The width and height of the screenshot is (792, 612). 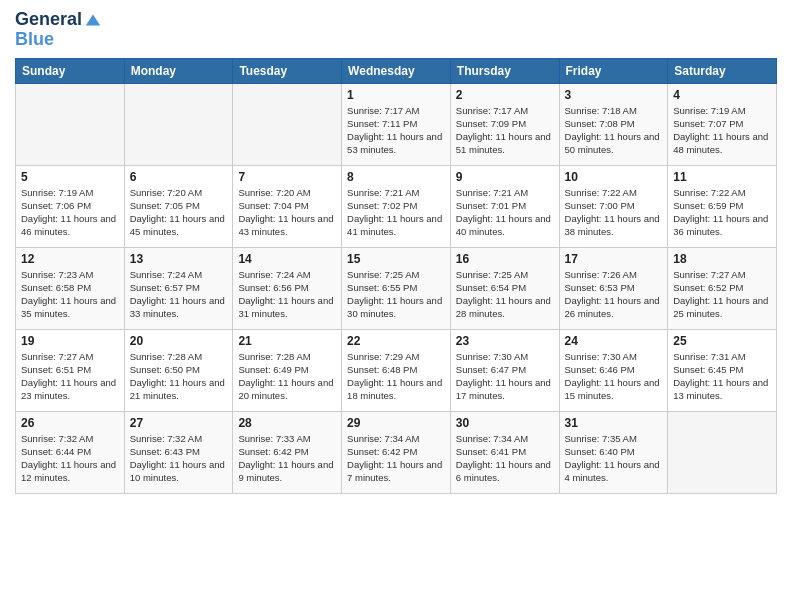 What do you see at coordinates (70, 370) in the screenshot?
I see `calendar-cell: 19 Sunrise: 7:27 AMSunset: 6:51 PMDaylig…` at bounding box center [70, 370].